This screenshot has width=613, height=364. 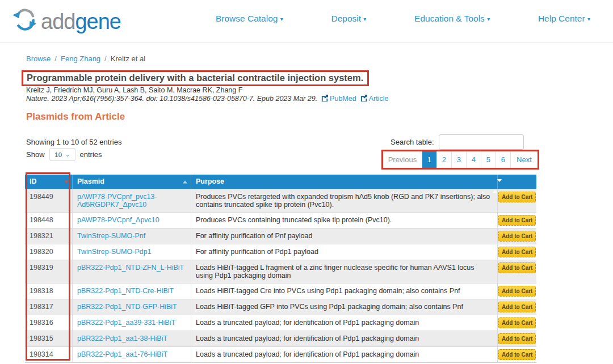 What do you see at coordinates (68, 155) in the screenshot?
I see `chevron-down-icon: ⌄` at bounding box center [68, 155].